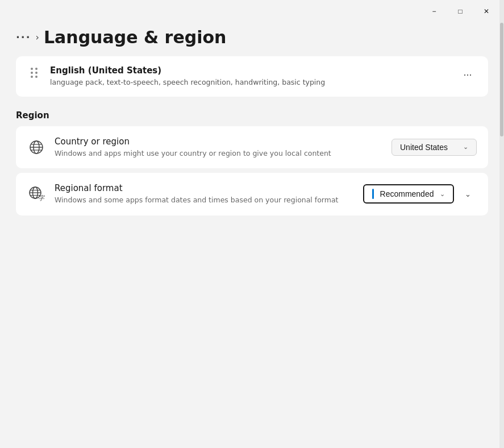 The width and height of the screenshot is (504, 448). I want to click on more-options-button: ···, so click(468, 74).